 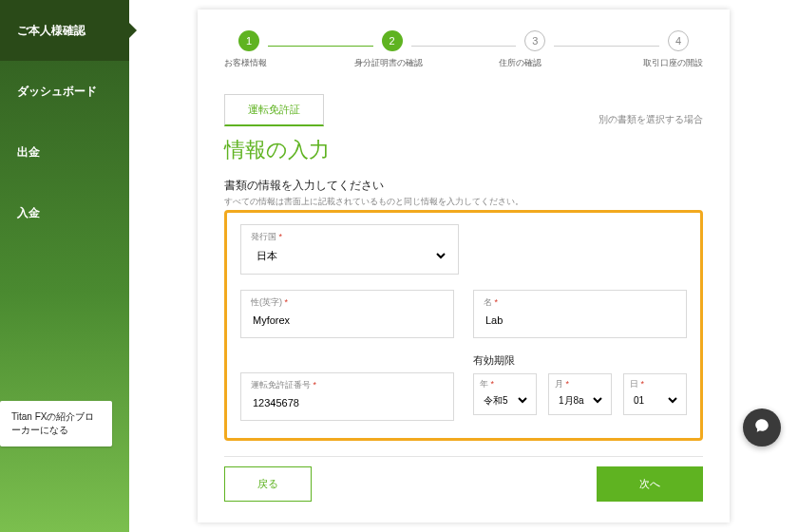 What do you see at coordinates (348, 403) in the screenshot?
I see `license-number-input` at bounding box center [348, 403].